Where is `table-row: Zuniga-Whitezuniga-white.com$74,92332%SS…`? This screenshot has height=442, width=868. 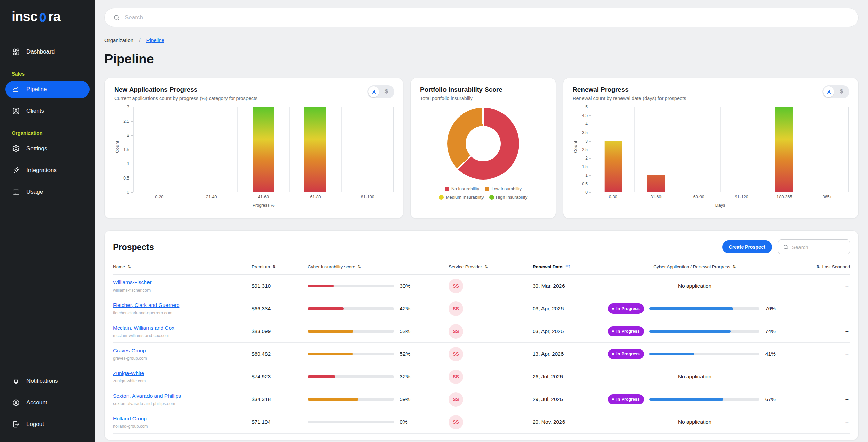
table-row: Zuniga-Whitezuniga-white.com$74,92332%SS… is located at coordinates (481, 377).